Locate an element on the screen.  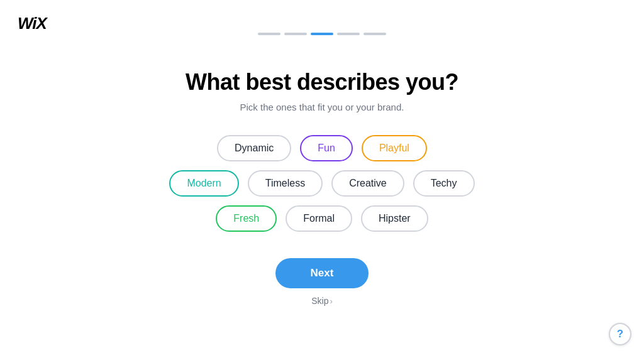
tag-timeless: Timeless is located at coordinates (286, 183).